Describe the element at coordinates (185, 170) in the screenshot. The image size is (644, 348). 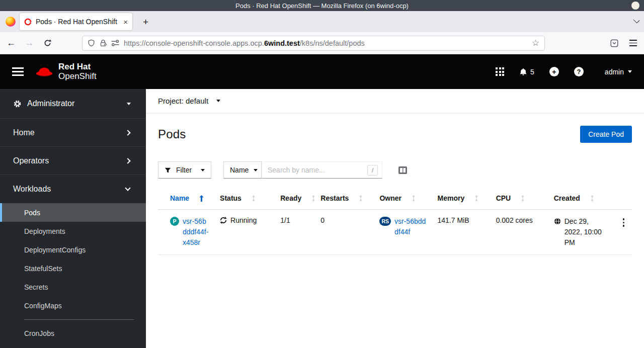
I see `filter-dropdown: Filter` at that location.